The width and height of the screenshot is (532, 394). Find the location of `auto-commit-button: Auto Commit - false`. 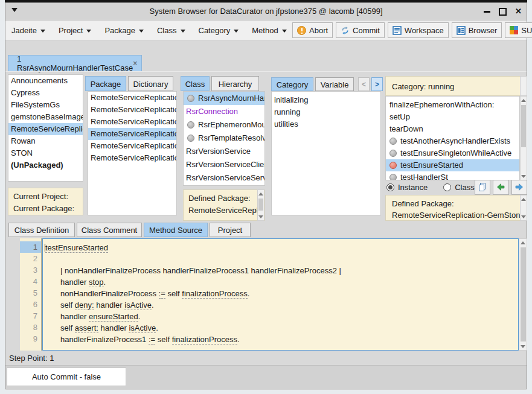

auto-commit-button: Auto Commit - false is located at coordinates (66, 377).